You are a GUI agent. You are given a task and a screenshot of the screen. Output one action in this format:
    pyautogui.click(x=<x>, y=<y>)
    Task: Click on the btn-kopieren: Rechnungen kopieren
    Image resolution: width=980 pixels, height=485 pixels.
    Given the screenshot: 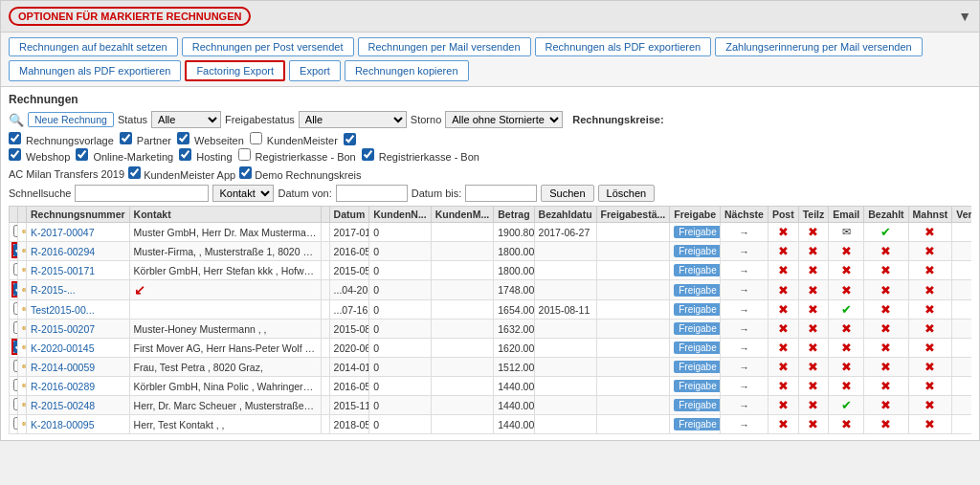 What is the action you would take?
    pyautogui.click(x=407, y=71)
    